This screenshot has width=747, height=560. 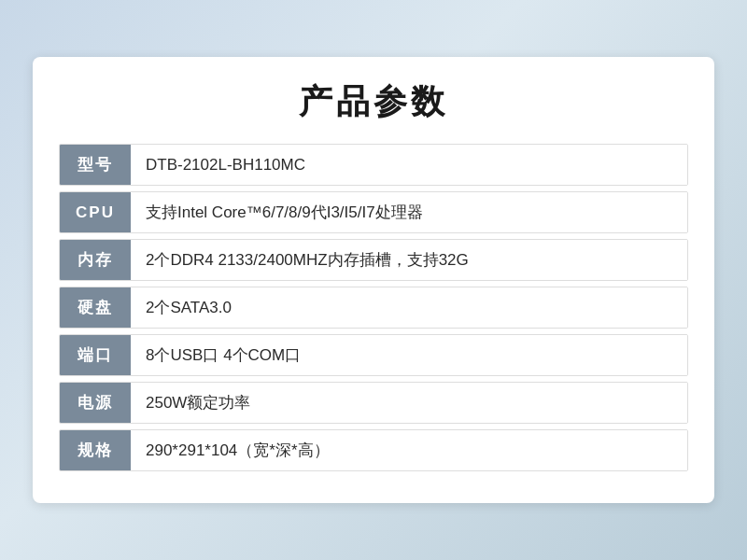 What do you see at coordinates (374, 259) in the screenshot?
I see `spec-row: 内存2个DDR4 2133/2400MHZ内存插槽，支持32G` at bounding box center [374, 259].